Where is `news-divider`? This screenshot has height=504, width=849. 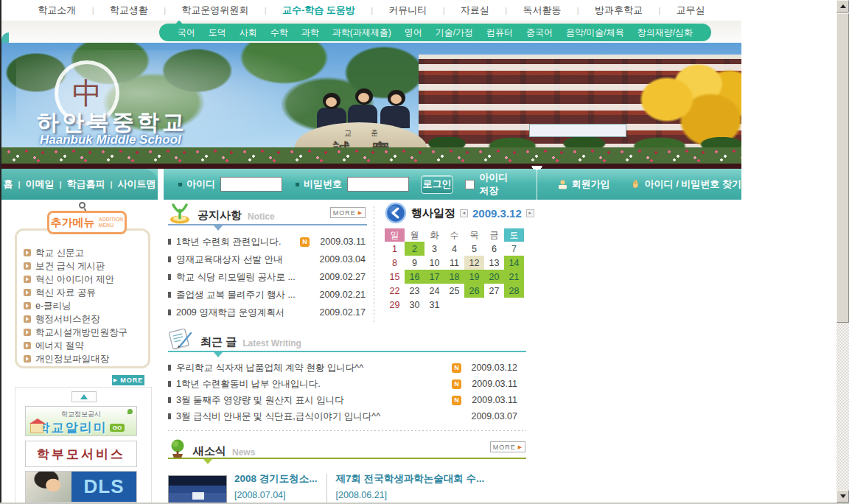 news-divider is located at coordinates (327, 489).